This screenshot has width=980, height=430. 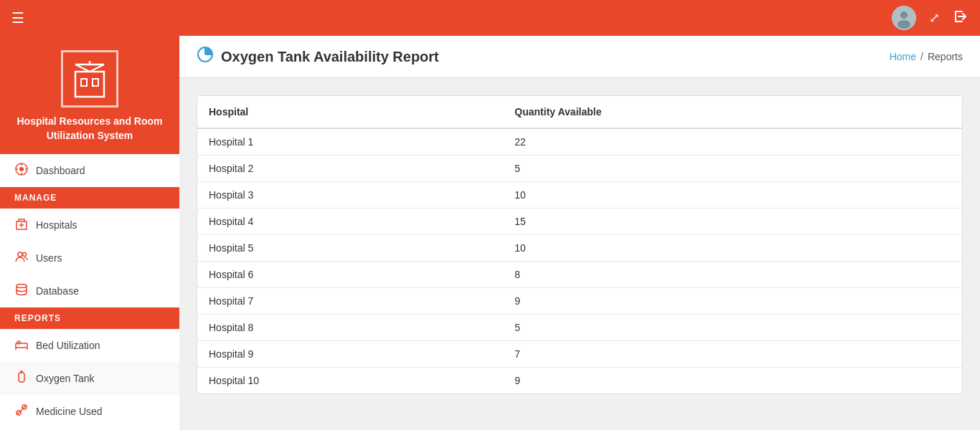 I want to click on sidebar-logo: Hospital Resources and Room Utilization …, so click(x=90, y=95).